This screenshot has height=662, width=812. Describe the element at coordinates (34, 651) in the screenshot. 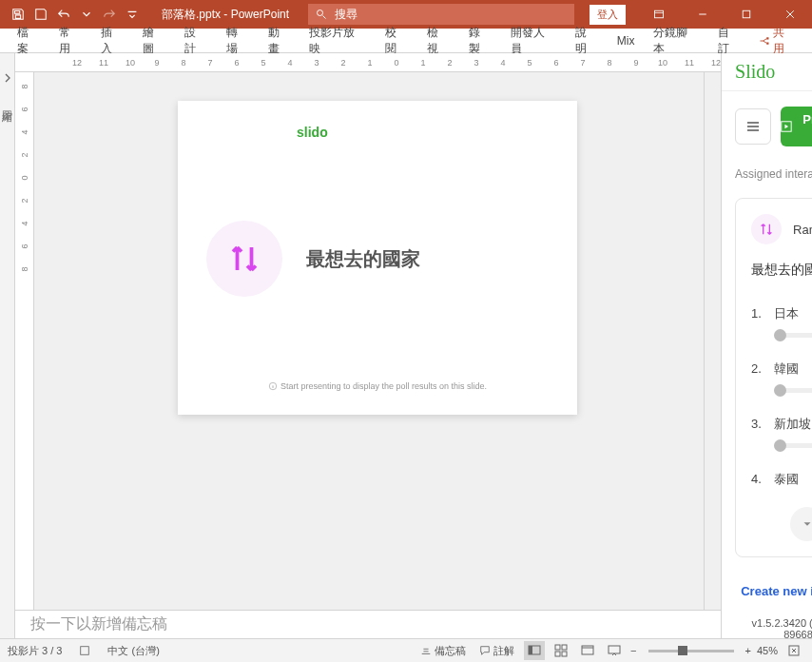

I see `slide-counter: 投影片 3 / 3` at that location.